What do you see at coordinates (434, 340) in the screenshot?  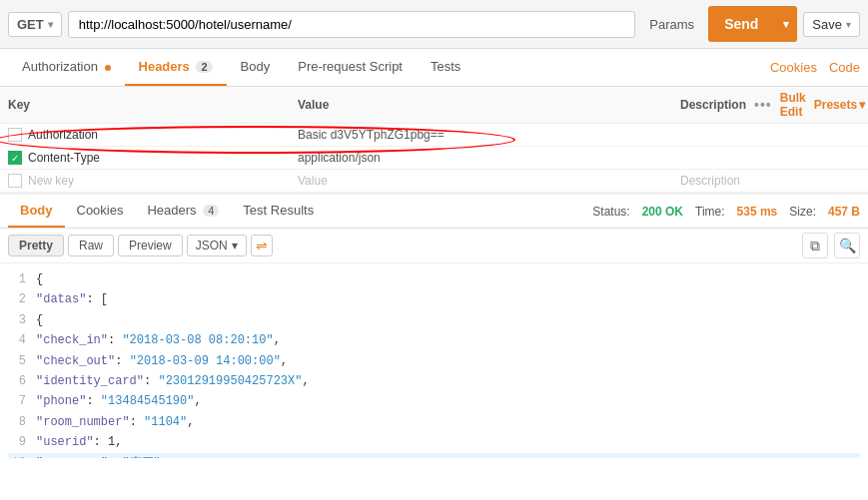 I see `json-line: 4 "check_in": "2018-03-08 08:20:10",` at bounding box center [434, 340].